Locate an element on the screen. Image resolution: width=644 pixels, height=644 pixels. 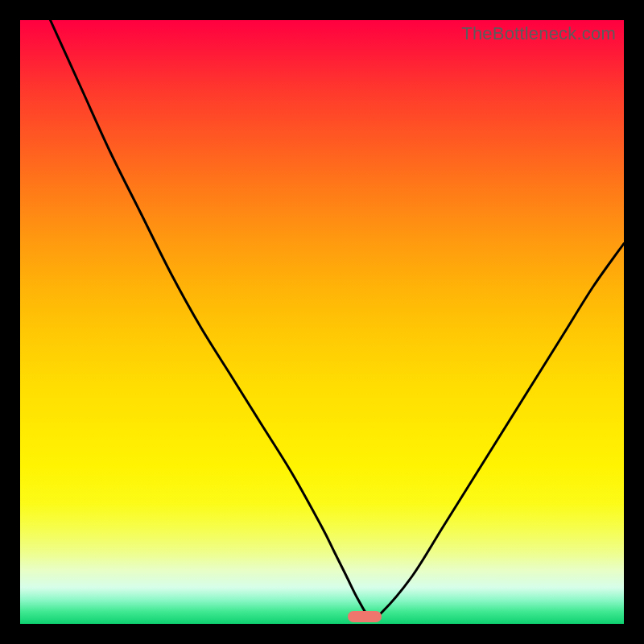
minimum-marker is located at coordinates (365, 617).